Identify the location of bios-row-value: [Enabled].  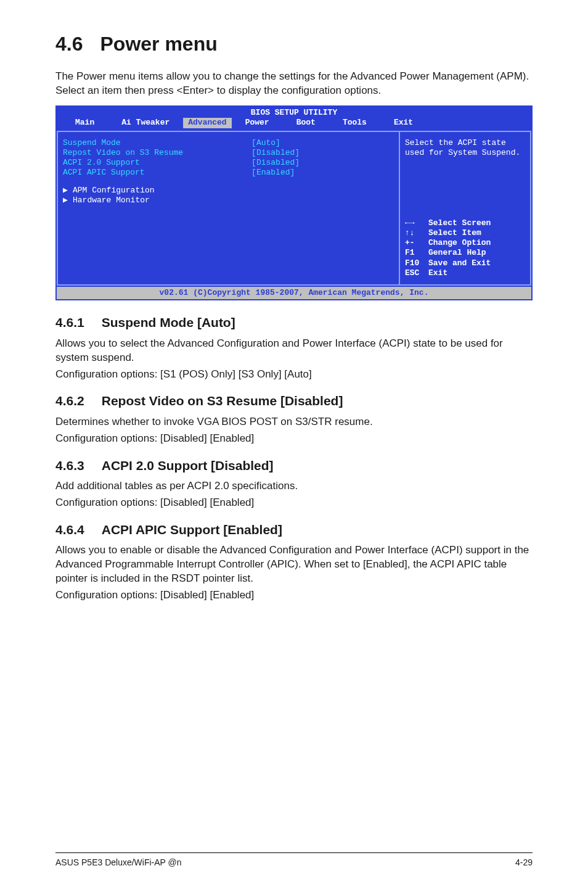
(273, 173).